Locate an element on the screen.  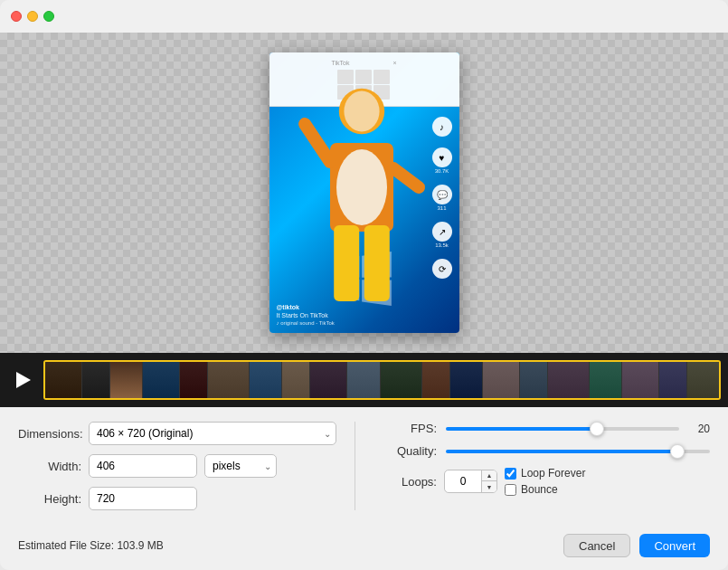
file-size-container: Estimated File Size: 103.9 MB is located at coordinates (90, 546).